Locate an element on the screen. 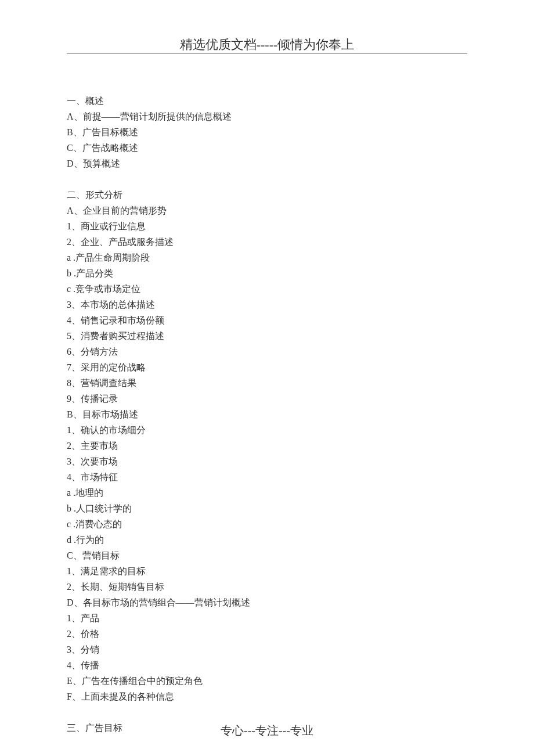 The image size is (534, 756). outline-item: 2、长期、短期销售目标 is located at coordinates (267, 586).